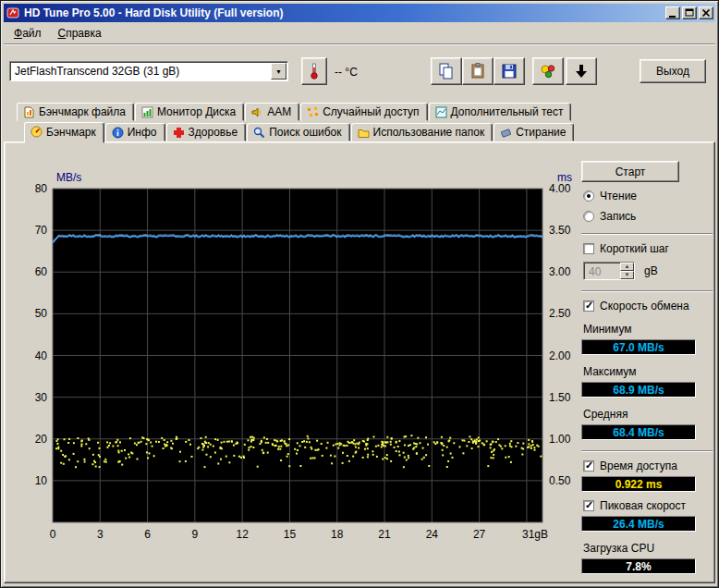 This screenshot has width=719, height=588. What do you see at coordinates (279, 71) in the screenshot?
I see `chevron-down-icon: ▼` at bounding box center [279, 71].